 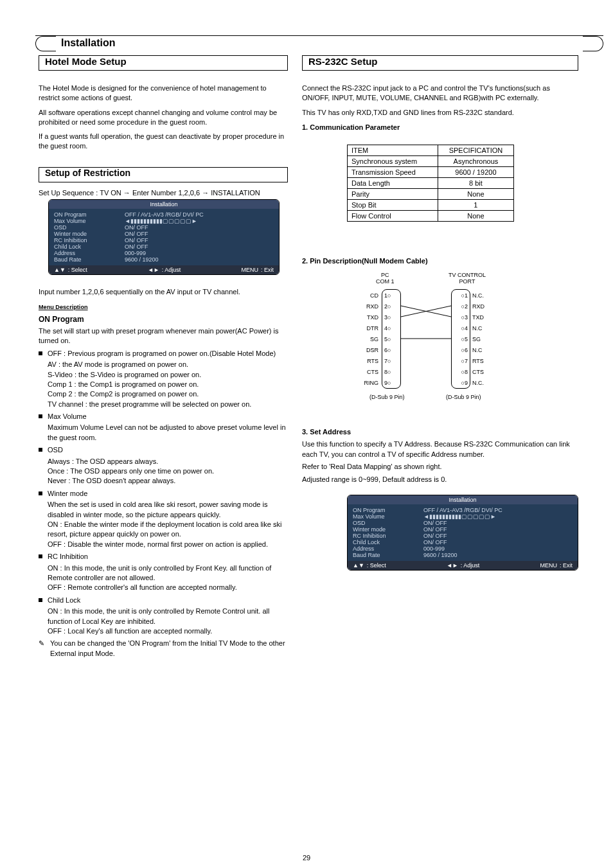 What do you see at coordinates (89, 260) in the screenshot?
I see `osd-item-label: Baud Rate` at bounding box center [89, 260].